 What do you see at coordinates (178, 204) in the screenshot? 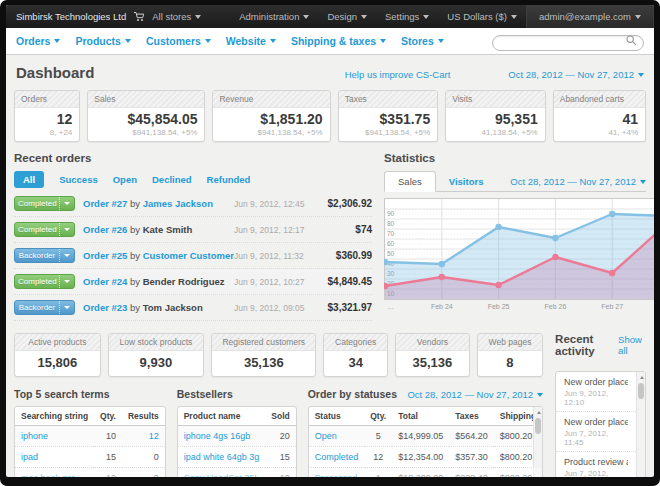
I see `customer-name: James Jackson` at bounding box center [178, 204].